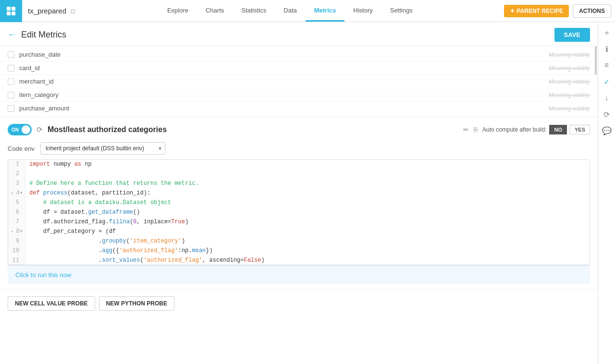 The width and height of the screenshot is (615, 364). What do you see at coordinates (299, 303) in the screenshot?
I see `bottom-buttons: NEW CELL VALUE PROBE NEW PYTHON PROBE` at bounding box center [299, 303].